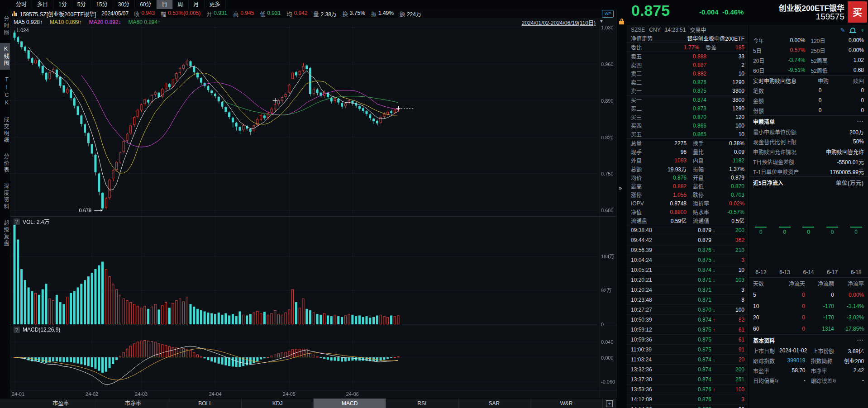 This screenshot has height=408, width=868. Describe the element at coordinates (688, 90) in the screenshot. I see `ask-row: 卖一0.8753800` at that location.